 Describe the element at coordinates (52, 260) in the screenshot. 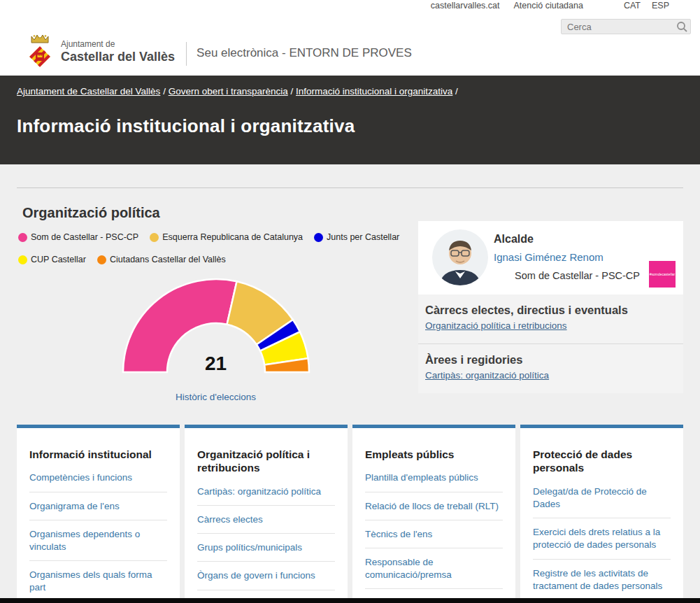

I see `legend-item: CUP Castellar` at that location.